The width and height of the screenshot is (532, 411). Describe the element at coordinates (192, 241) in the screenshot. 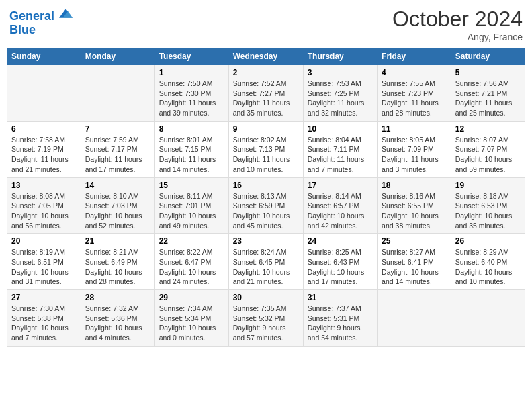

I see `day-number: 22` at that location.